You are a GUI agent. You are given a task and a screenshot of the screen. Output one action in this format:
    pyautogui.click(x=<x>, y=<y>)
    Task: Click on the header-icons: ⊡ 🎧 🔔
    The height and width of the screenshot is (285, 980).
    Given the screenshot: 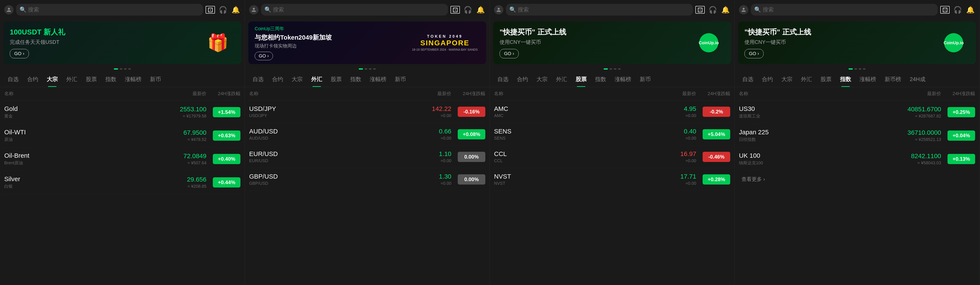 What is the action you would take?
    pyautogui.click(x=958, y=10)
    